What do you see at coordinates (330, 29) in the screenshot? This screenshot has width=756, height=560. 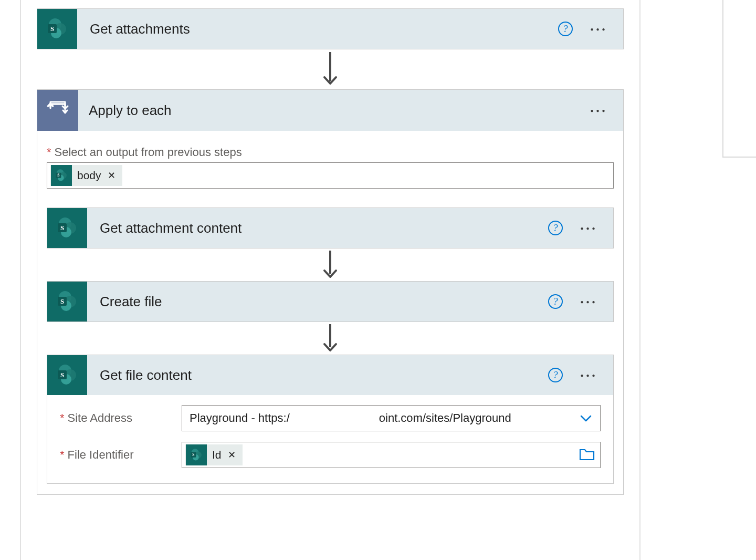 I see `action-header: S Get attachments ? ●●●` at bounding box center [330, 29].